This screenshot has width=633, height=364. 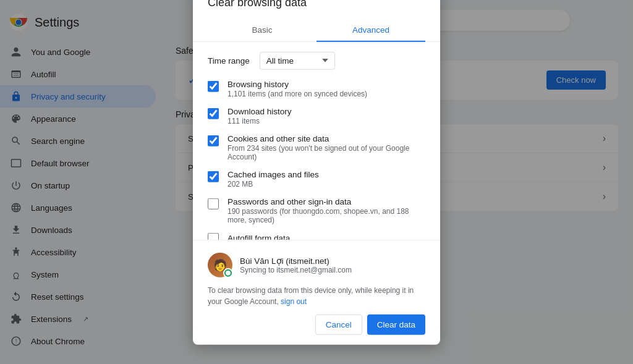 I want to click on checkbox-text-cookies: Cookies and other site data From 234 sit…, so click(x=326, y=147).